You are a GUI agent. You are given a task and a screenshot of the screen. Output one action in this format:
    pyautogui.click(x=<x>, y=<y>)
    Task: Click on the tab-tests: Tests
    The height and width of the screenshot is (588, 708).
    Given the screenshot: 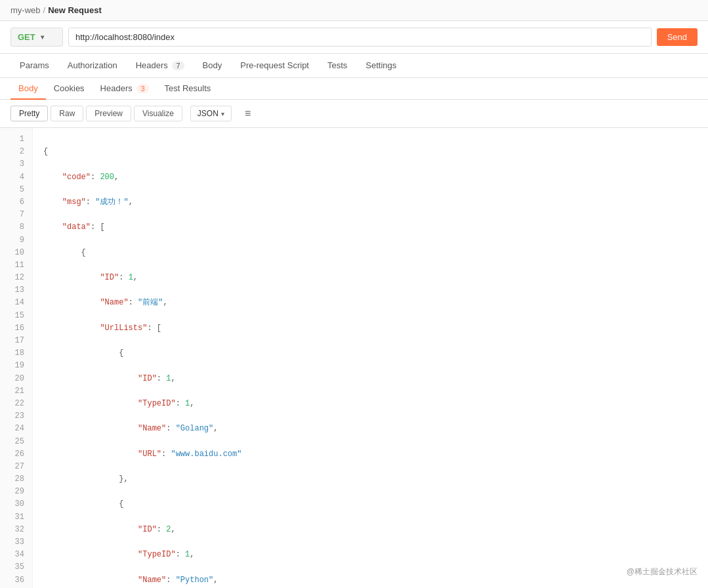 What is the action you would take?
    pyautogui.click(x=337, y=66)
    